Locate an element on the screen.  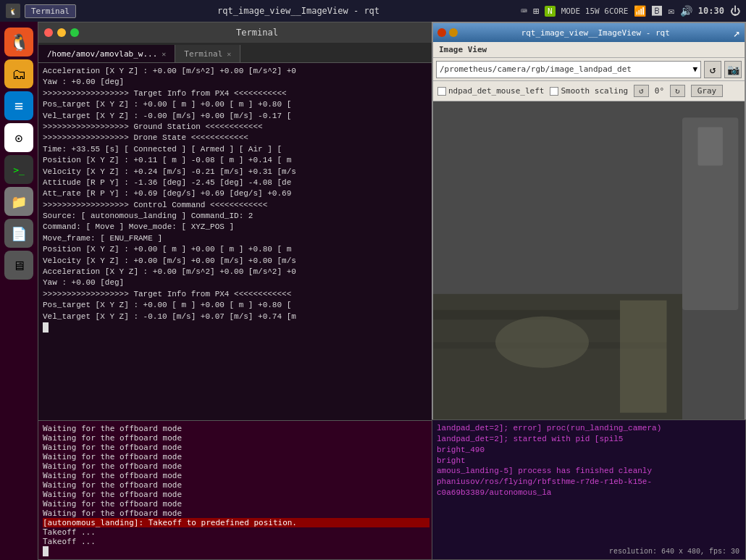
terminal2-line: bright is located at coordinates (589, 461).